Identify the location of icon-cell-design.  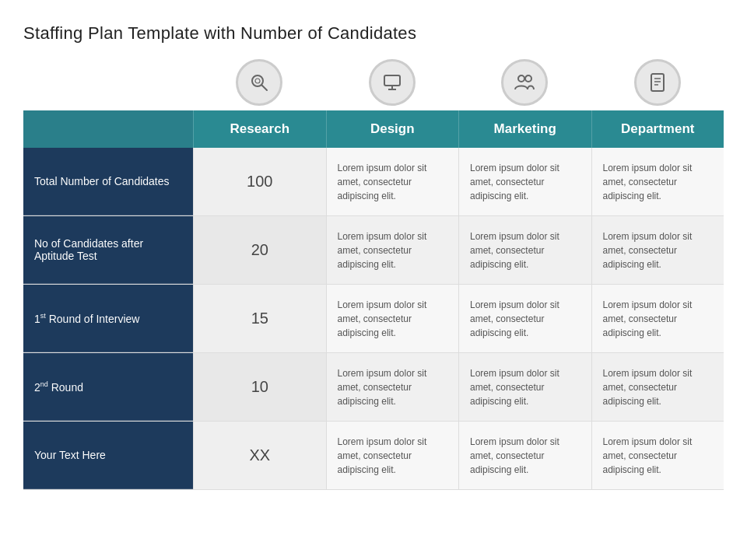
(392, 85).